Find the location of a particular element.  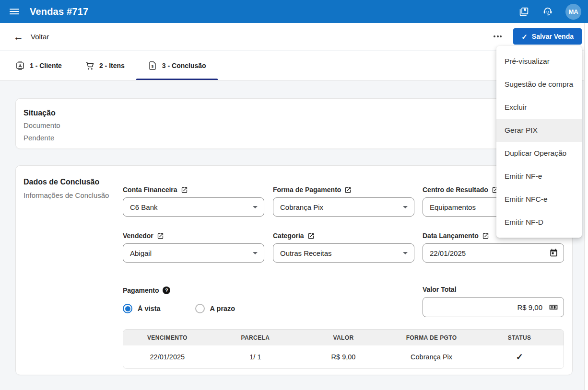

field-value: C6 Bank is located at coordinates (144, 207).